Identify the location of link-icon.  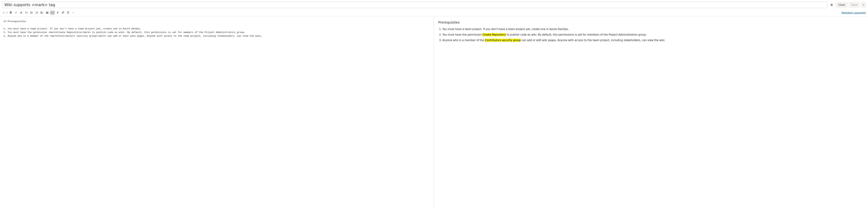
(21, 13).